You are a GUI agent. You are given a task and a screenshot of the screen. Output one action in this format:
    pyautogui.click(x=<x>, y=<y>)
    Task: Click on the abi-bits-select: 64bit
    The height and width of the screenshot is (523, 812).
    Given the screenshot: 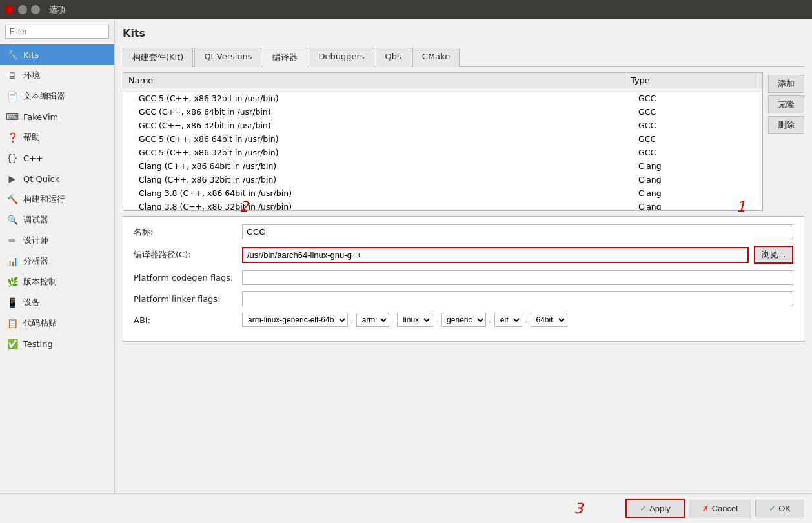 What is the action you would take?
    pyautogui.click(x=549, y=320)
    